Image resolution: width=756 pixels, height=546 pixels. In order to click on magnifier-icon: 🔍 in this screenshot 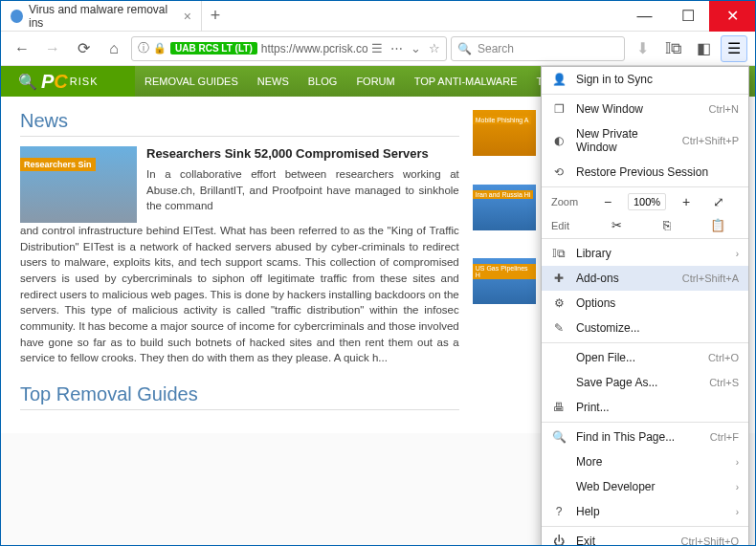, I will do `click(28, 82)`.